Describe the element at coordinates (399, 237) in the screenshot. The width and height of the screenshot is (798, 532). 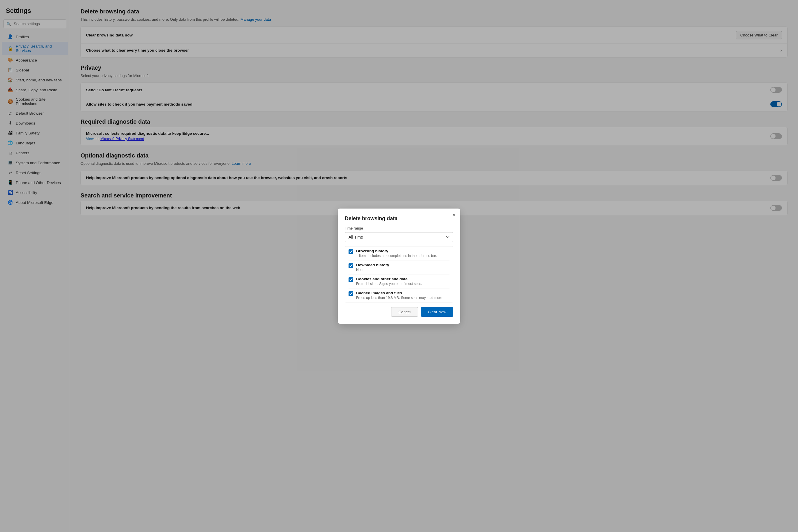
I see `time-range-select: Last hourLast 24 hoursLast 7 daysLast 4 …` at that location.